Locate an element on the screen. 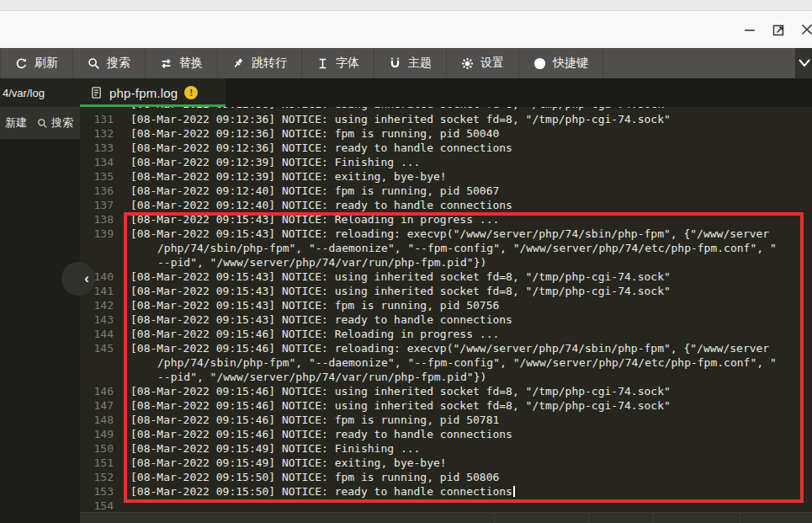  line-number: 154 is located at coordinates (102, 505).